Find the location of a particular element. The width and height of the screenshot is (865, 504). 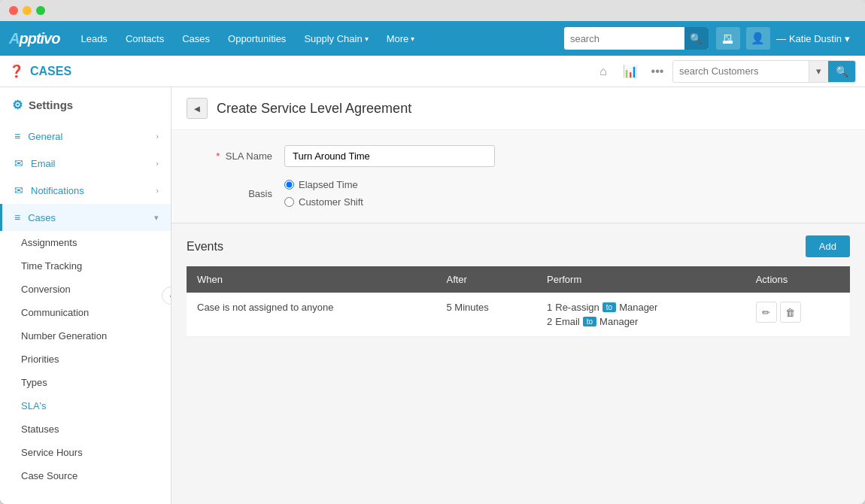

sidebar-sub-item-number-generation: Number Generation is located at coordinates (86, 335).